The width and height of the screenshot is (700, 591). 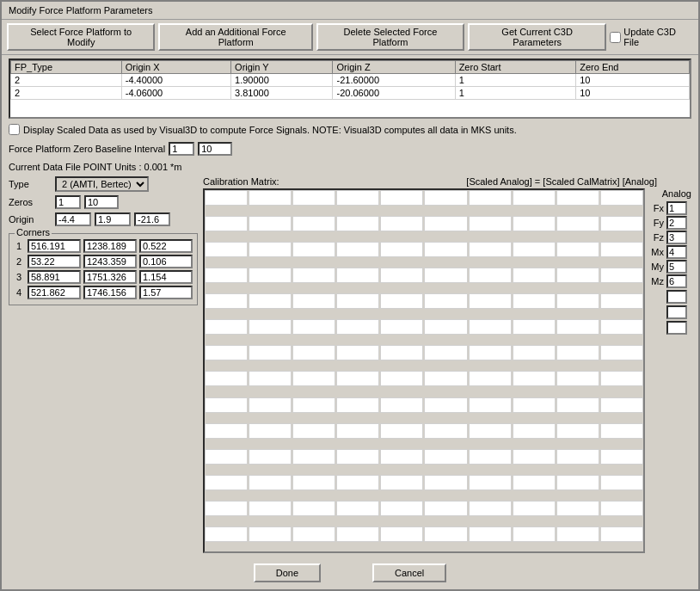 I want to click on get-c3d-button: Get Current C3D Parameters, so click(x=537, y=37).